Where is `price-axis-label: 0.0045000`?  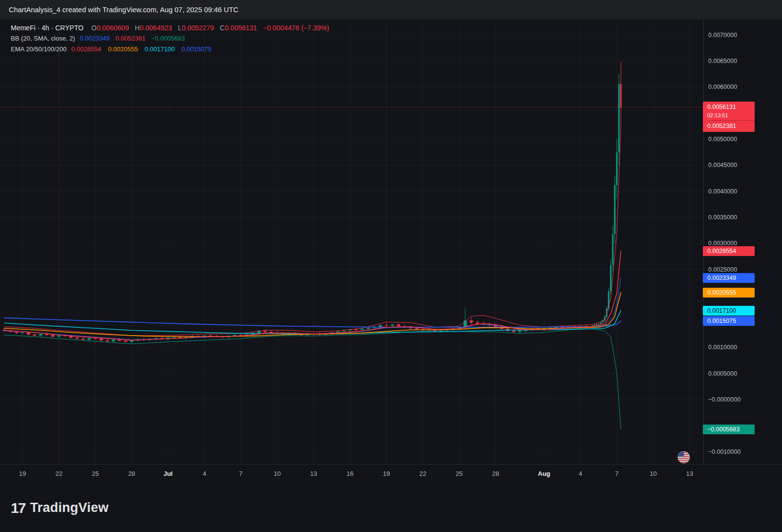
price-axis-label: 0.0045000 is located at coordinates (722, 165).